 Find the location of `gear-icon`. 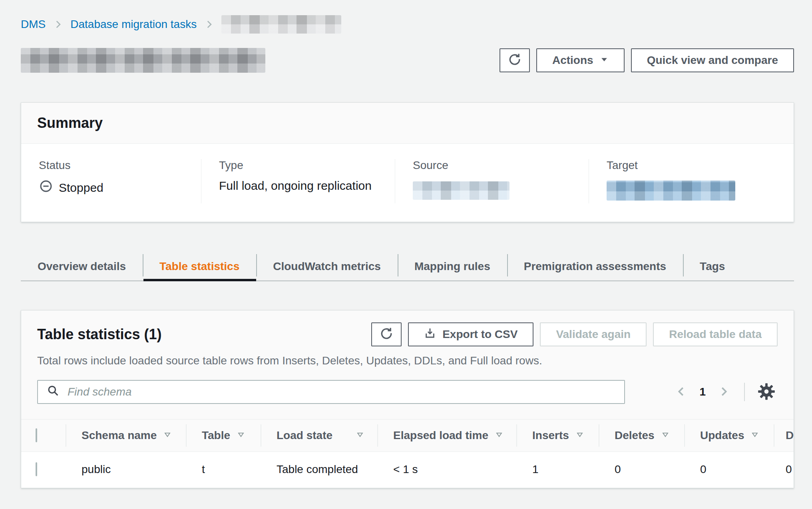

gear-icon is located at coordinates (766, 392).